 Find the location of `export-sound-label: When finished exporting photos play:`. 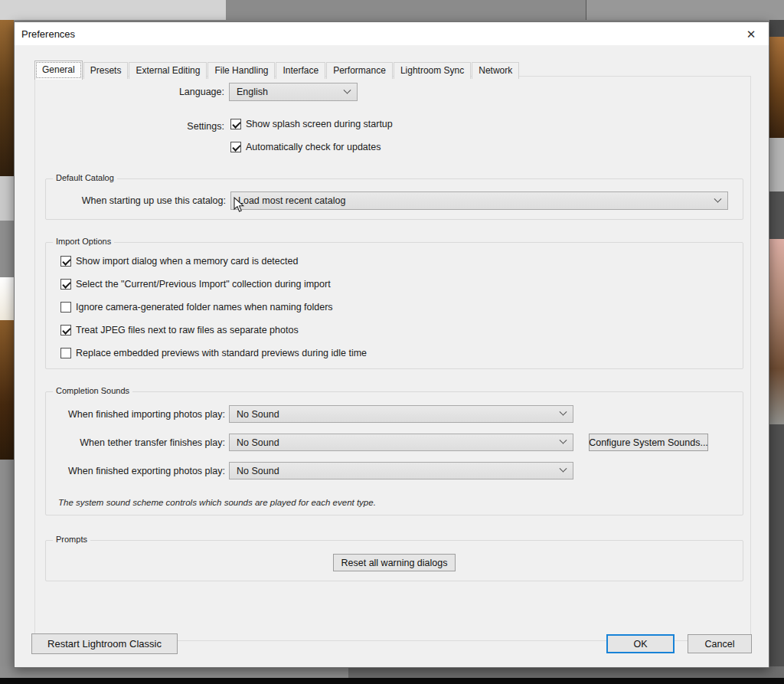

export-sound-label: When finished exporting photos play: is located at coordinates (142, 471).